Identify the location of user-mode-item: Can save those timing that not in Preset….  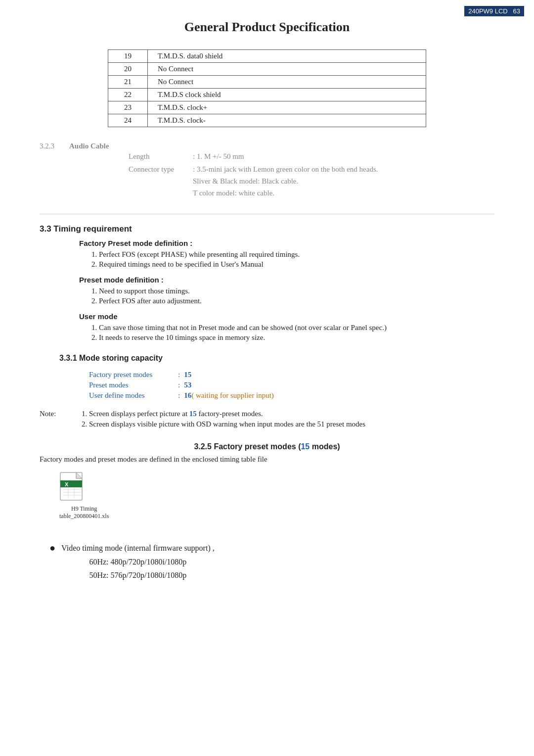
(297, 328).